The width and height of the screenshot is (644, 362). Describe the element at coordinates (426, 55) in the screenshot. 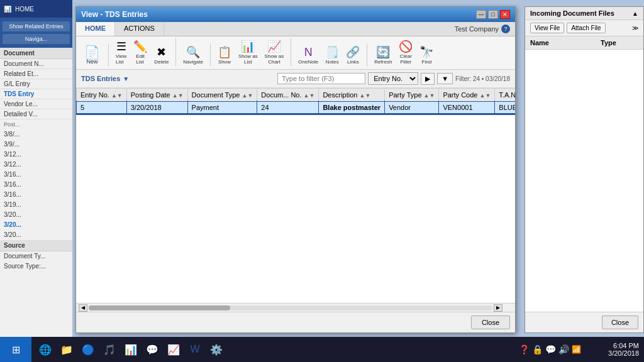

I see `find-button: 🔭 Find` at that location.